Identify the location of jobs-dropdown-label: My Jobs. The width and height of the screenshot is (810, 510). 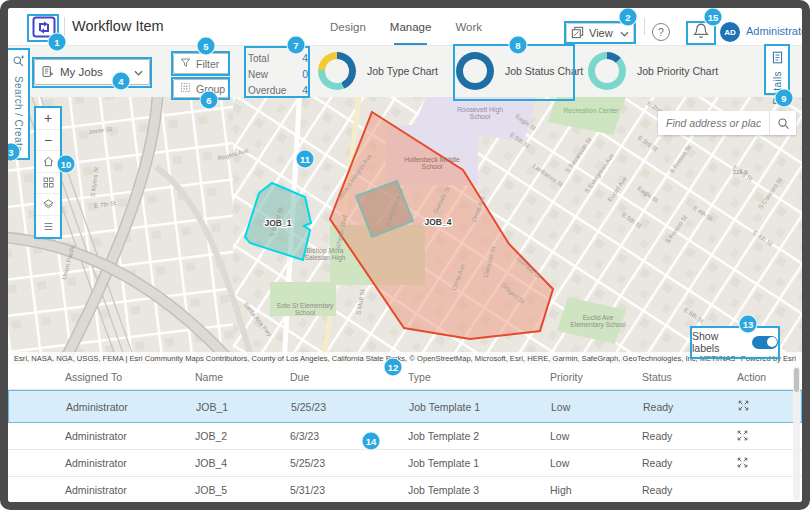
(94, 72).